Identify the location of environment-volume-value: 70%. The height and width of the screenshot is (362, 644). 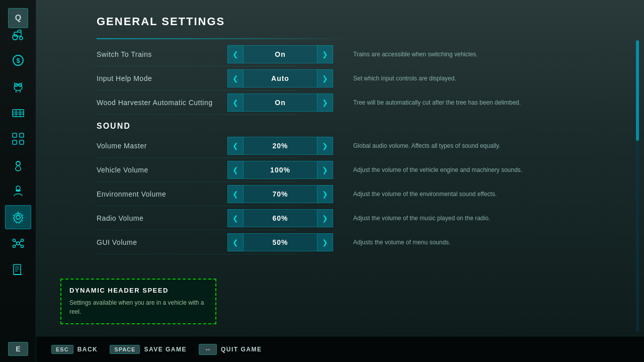
(280, 194).